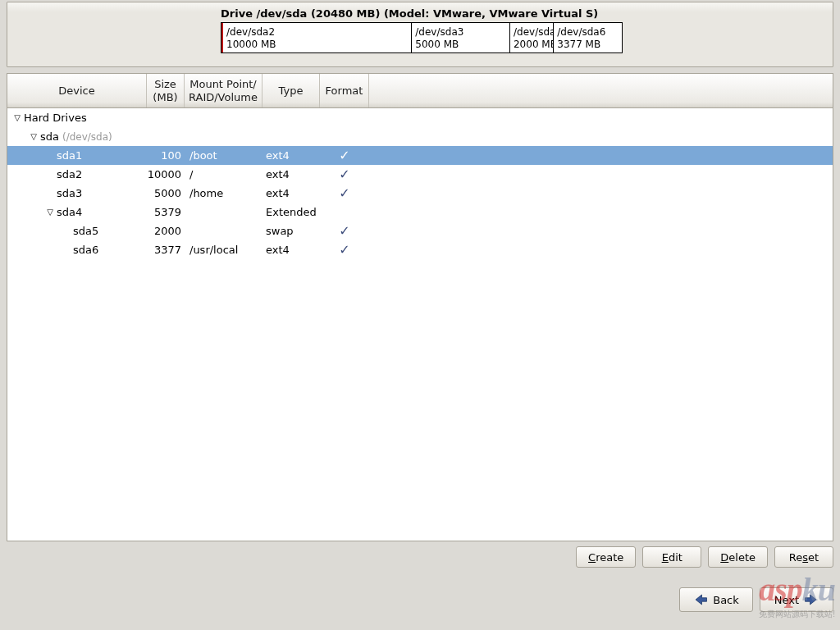 This screenshot has height=630, width=840. Describe the element at coordinates (701, 600) in the screenshot. I see `arrow-left-icon` at that location.